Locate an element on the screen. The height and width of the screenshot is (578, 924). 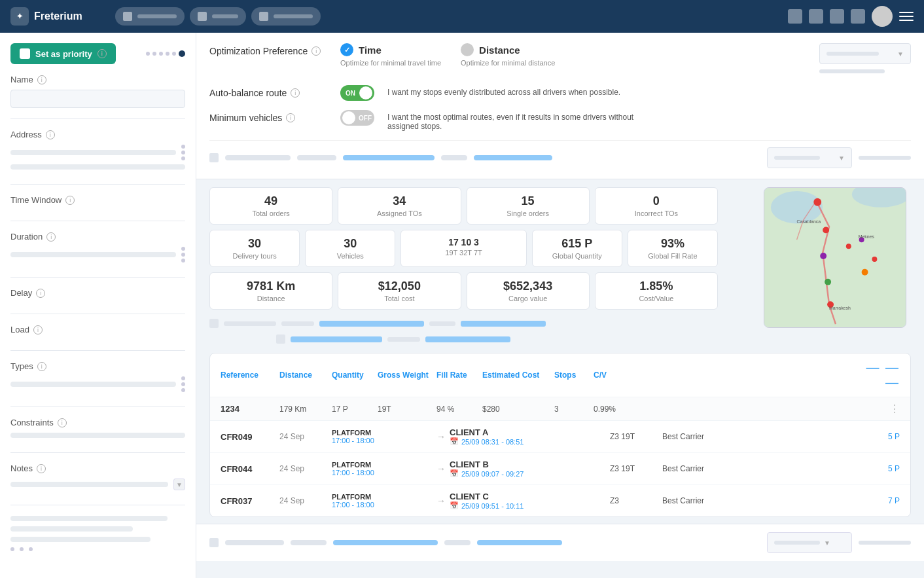
row3-carrier: Best Carrier is located at coordinates (695, 501).